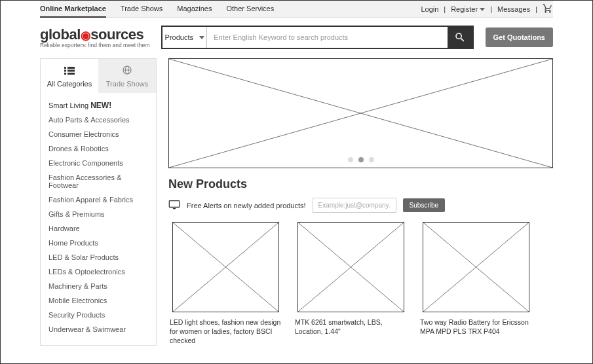  Describe the element at coordinates (98, 329) in the screenshot. I see `sidebar-category-item: Underwear & Swimwear` at that location.